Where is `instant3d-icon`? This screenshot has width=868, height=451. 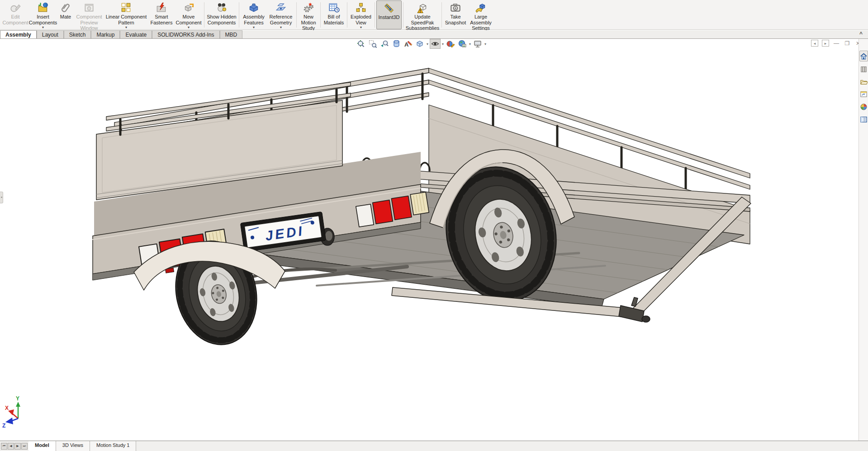 instant3d-icon is located at coordinates (389, 8).